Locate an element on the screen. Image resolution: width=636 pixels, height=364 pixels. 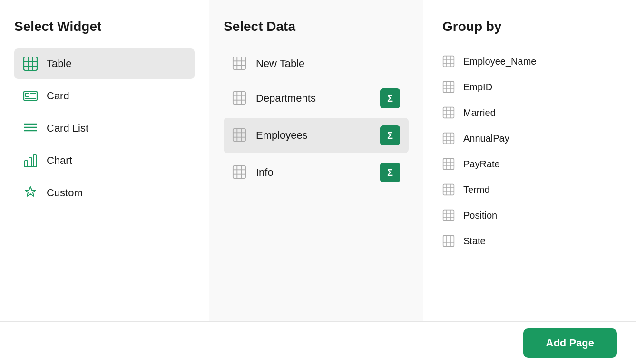
sigma-badge-info: Σ is located at coordinates (390, 172).